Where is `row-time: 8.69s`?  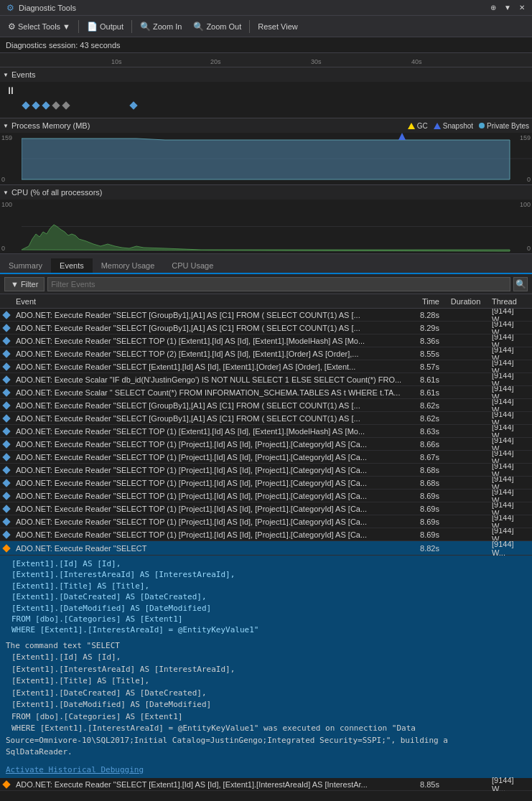
row-time: 8.69s is located at coordinates (424, 535).